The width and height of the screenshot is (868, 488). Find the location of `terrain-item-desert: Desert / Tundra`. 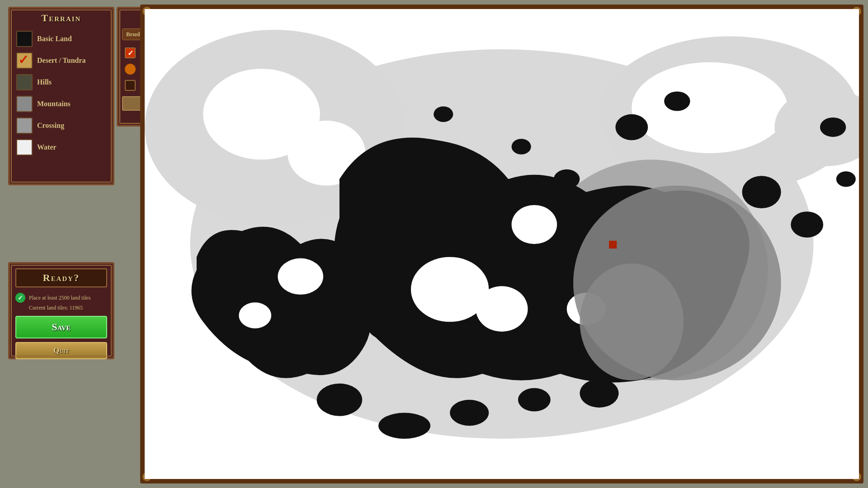

terrain-item-desert: Desert / Tundra is located at coordinates (61, 61).